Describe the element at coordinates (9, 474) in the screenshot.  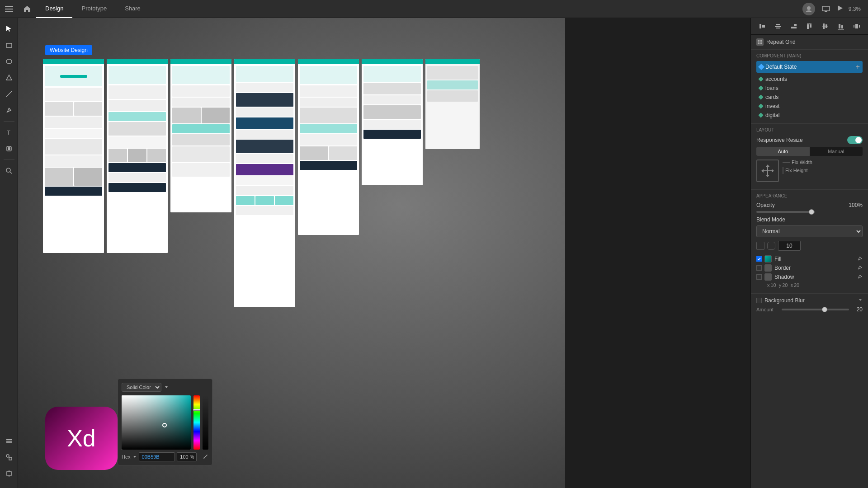
I see `plugins-panel-icon` at that location.